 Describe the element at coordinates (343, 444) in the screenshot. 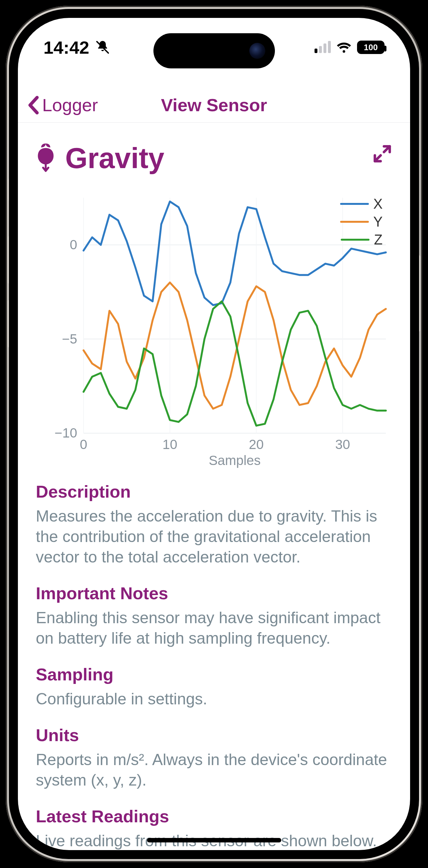

I see `svg-text: 30` at that location.